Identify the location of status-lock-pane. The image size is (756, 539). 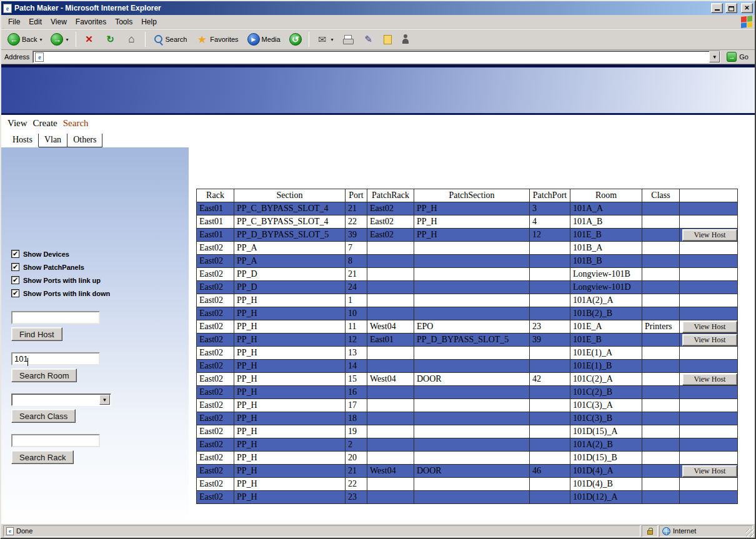
(650, 531).